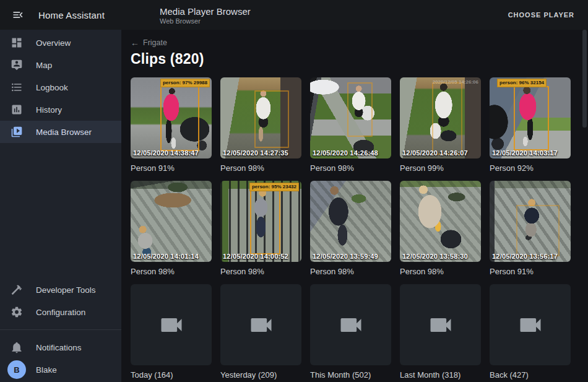 The height and width of the screenshot is (382, 588). I want to click on clip-timestamp: 12/05/2020 14:26:07, so click(435, 153).